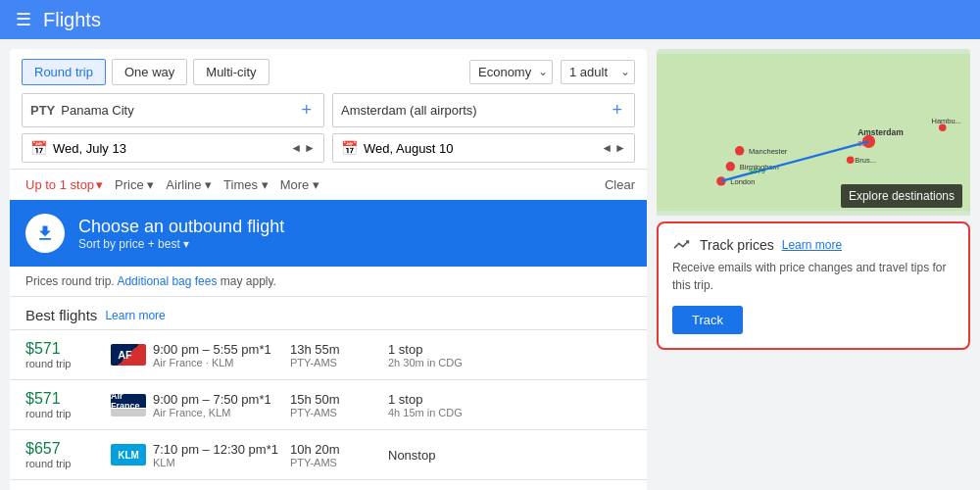  Describe the element at coordinates (512, 73) in the screenshot. I see `cabin-class-select: Economy Business First` at that location.